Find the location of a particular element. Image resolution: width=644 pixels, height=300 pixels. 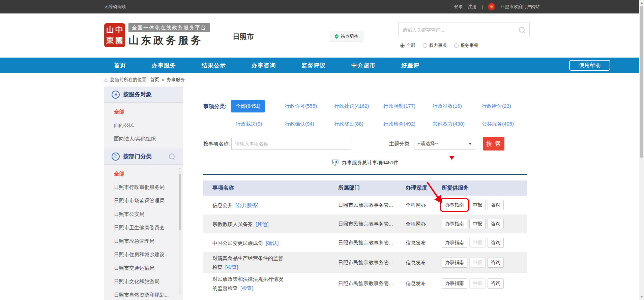

category-tab-2: 行政处罚(4162) is located at coordinates (354, 106).